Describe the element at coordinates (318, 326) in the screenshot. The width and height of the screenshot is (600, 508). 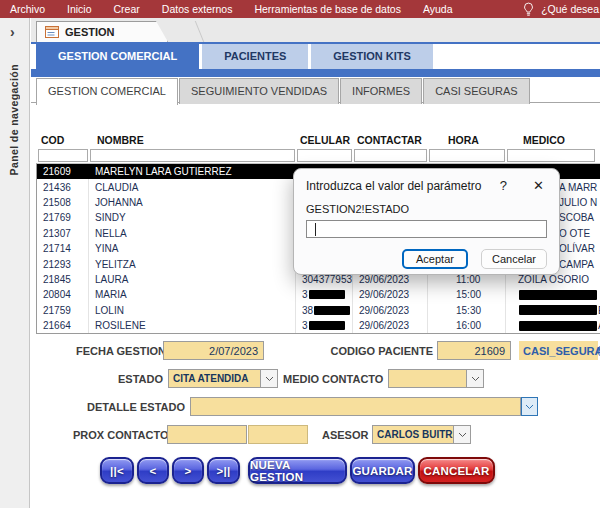
I see `table-row: 21664ROSILENE329/06/202316:00Á` at that location.